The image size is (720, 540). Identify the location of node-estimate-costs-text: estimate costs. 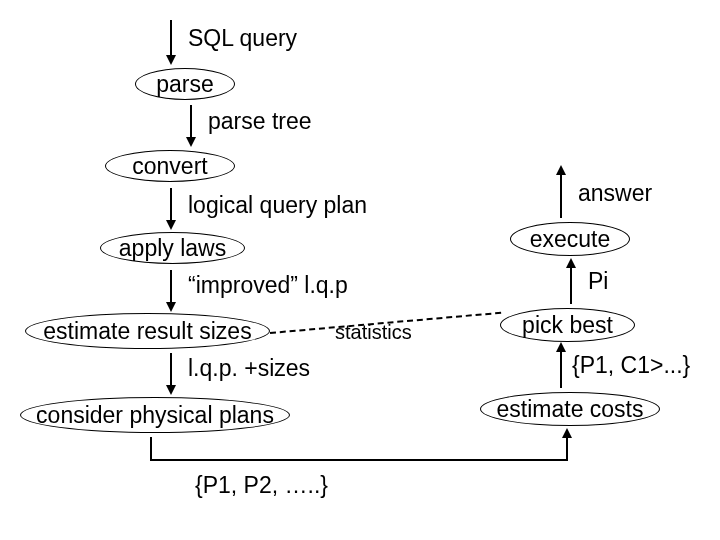
(570, 410).